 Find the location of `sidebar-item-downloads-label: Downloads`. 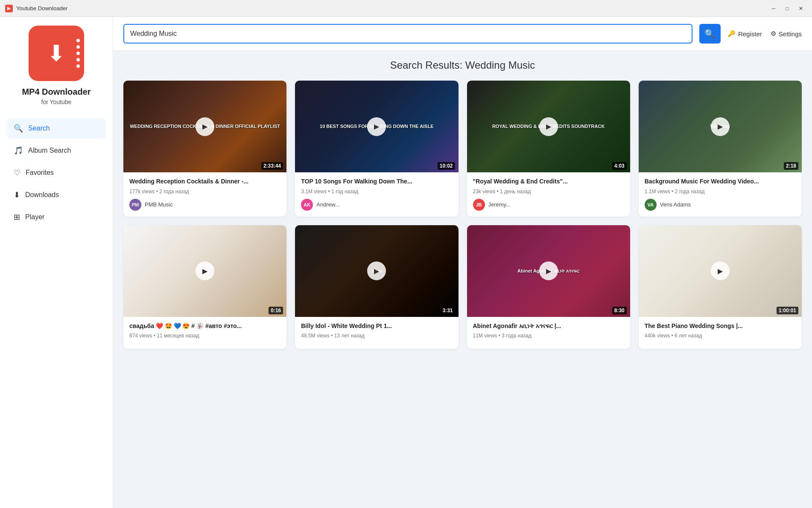

sidebar-item-downloads-label: Downloads is located at coordinates (42, 195).